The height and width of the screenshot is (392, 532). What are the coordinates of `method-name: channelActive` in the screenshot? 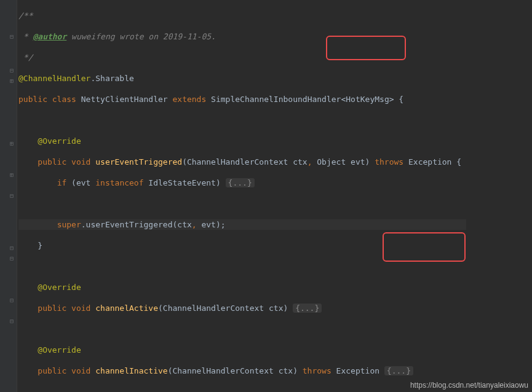 It's located at (127, 308).